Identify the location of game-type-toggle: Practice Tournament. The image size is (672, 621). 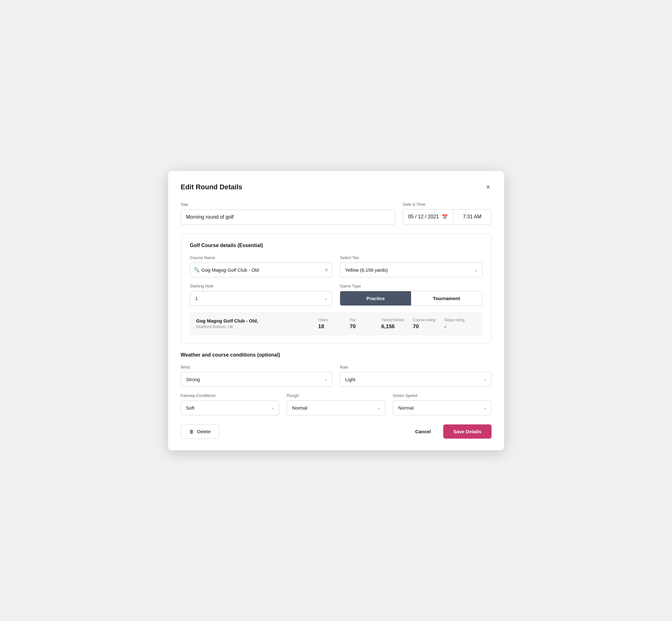
(411, 298).